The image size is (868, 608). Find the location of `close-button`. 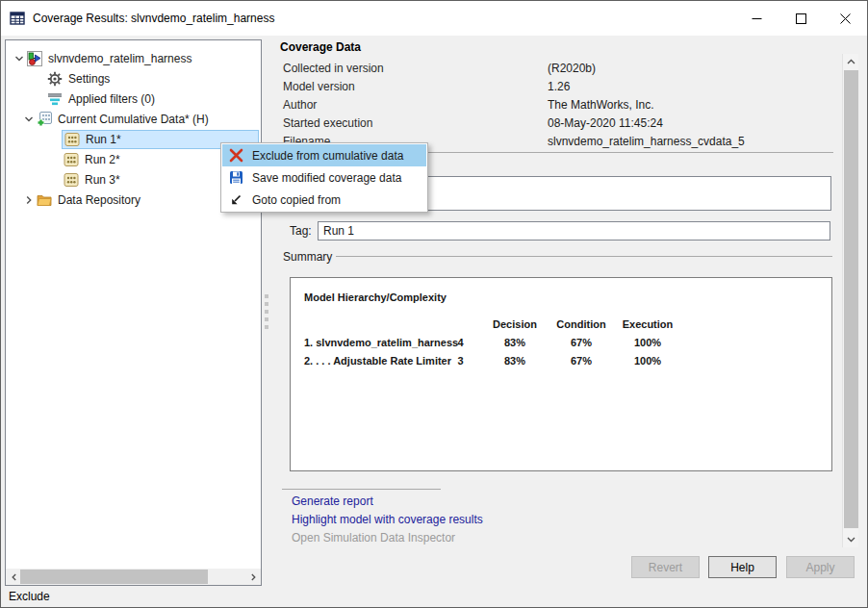

close-button is located at coordinates (845, 18).